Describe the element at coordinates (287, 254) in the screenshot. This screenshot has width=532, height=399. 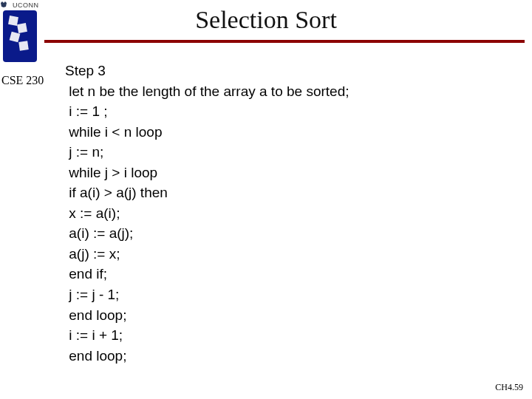
I see `code-line: a(j) := x;` at that location.